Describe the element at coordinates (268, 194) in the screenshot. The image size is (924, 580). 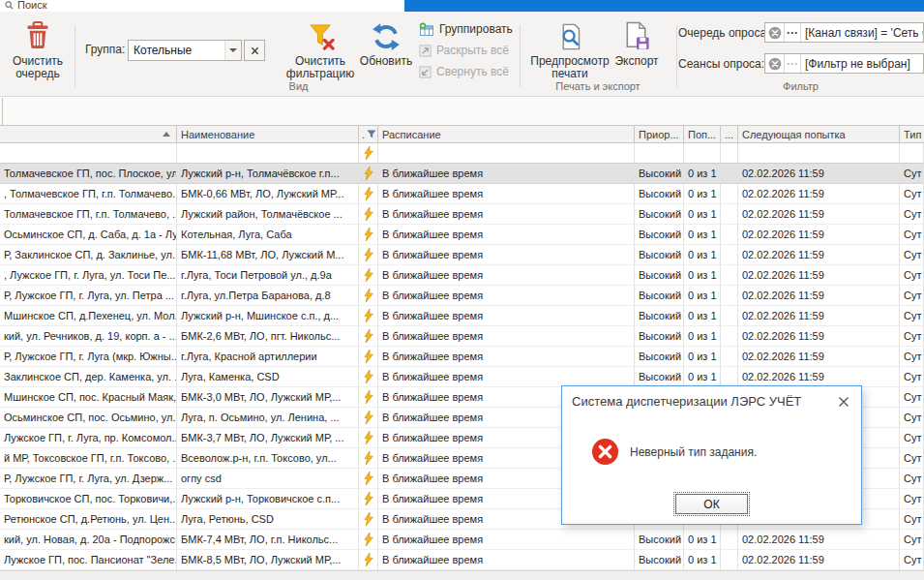
I see `name-cell: БМК-0,66 МВт, ЛО, Лужский МР...` at that location.